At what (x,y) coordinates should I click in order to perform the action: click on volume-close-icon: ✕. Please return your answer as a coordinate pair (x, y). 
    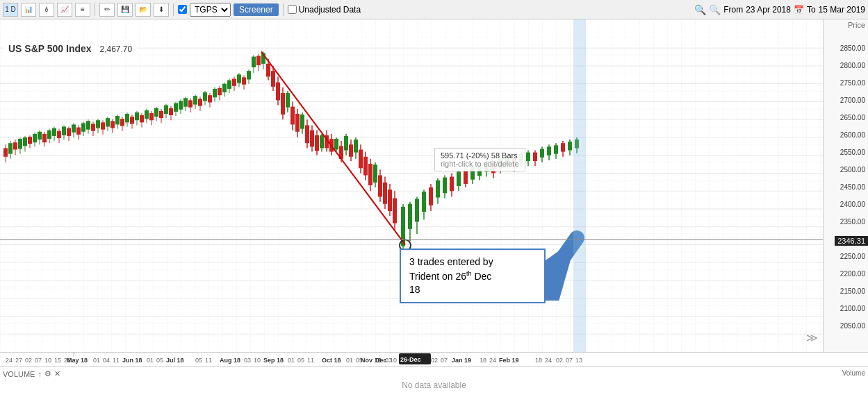
    Looking at the image, I should click on (57, 373).